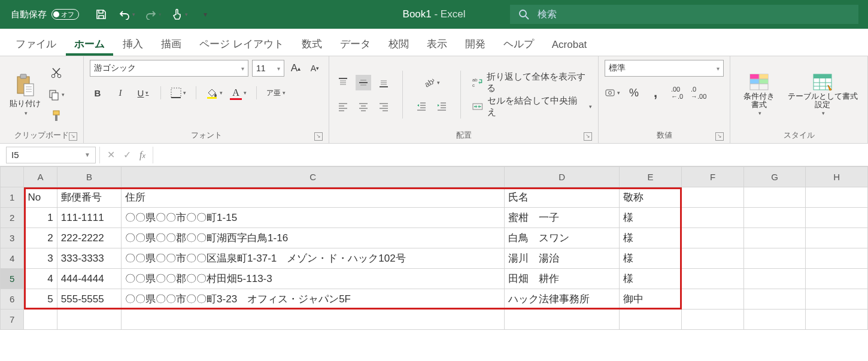 This screenshot has width=868, height=361. What do you see at coordinates (363, 83) in the screenshot?
I see `align-middle-button` at bounding box center [363, 83].